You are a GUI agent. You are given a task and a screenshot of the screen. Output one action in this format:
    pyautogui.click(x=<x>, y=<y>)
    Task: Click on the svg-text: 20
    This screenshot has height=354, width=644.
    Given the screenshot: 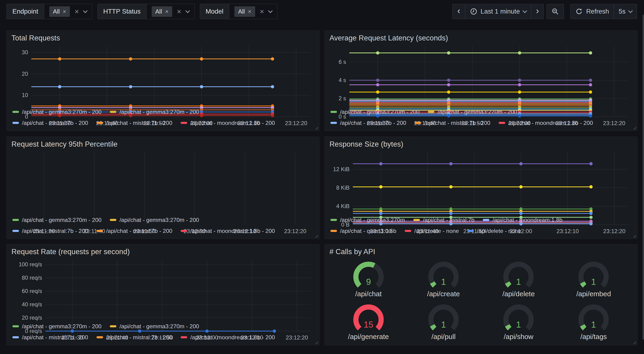 What is the action you would take?
    pyautogui.click(x=25, y=74)
    